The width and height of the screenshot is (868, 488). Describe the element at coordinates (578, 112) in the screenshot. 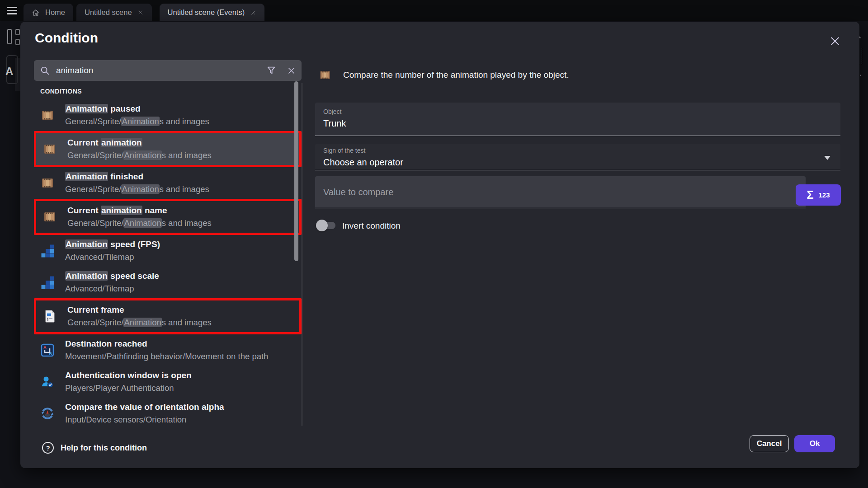

I see `object-field-label: Object` at that location.